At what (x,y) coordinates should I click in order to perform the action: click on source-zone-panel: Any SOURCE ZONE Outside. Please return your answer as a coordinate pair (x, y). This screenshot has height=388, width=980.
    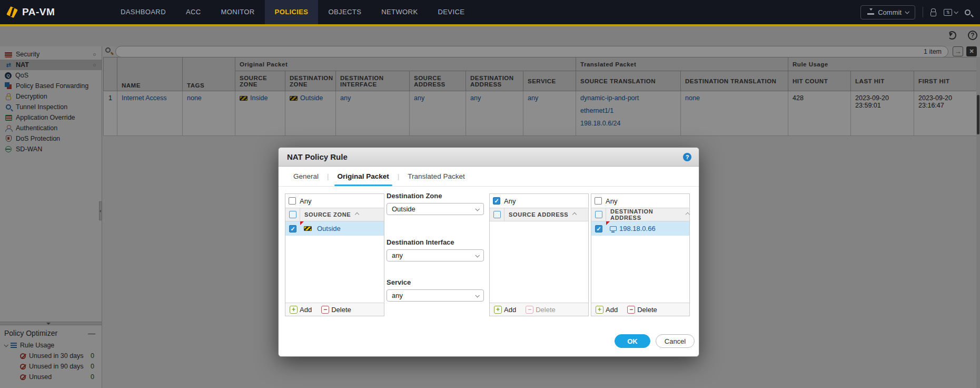
    Looking at the image, I should click on (335, 255).